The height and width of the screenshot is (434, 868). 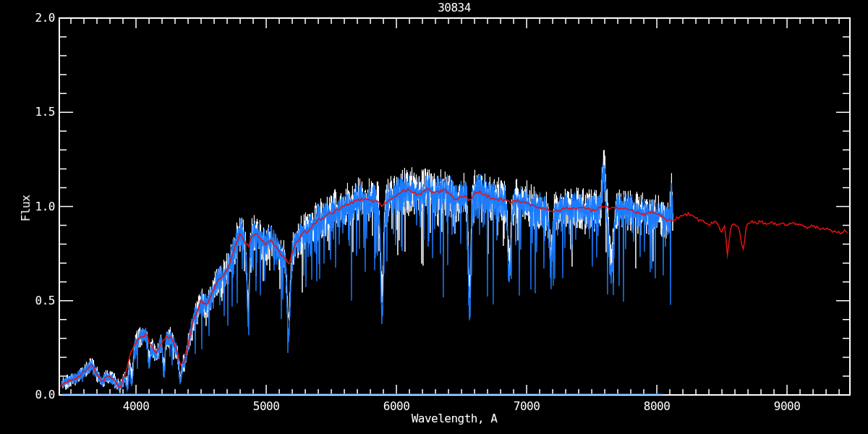 What do you see at coordinates (41, 207) in the screenshot?
I see `y-tick-label: 1.0` at bounding box center [41, 207].